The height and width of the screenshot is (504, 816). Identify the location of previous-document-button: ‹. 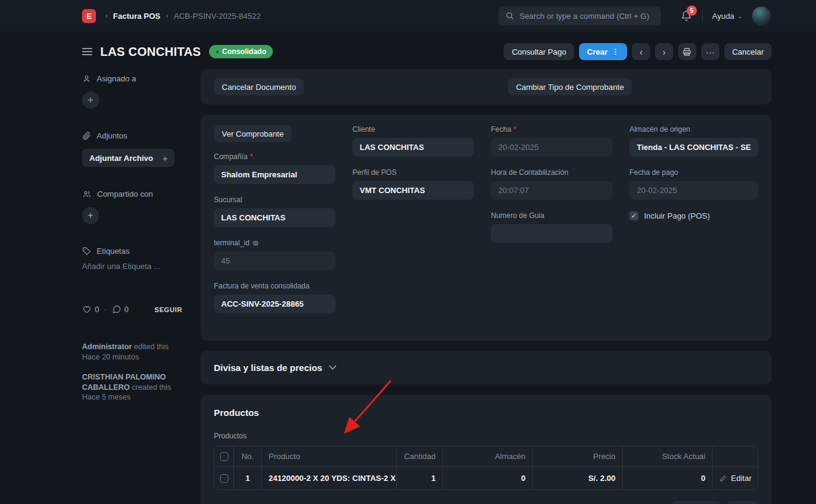
(641, 52).